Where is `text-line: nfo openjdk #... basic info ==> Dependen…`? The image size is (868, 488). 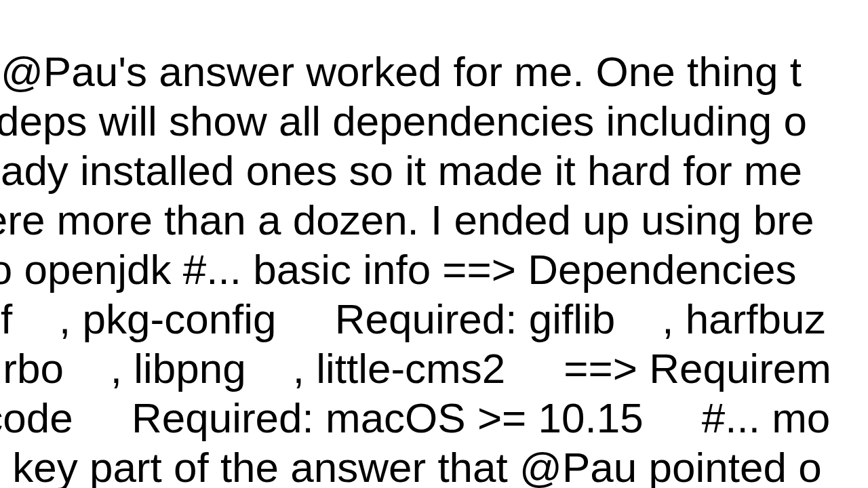 text-line: nfo openjdk #... basic info ==> Dependen… is located at coordinates (404, 270).